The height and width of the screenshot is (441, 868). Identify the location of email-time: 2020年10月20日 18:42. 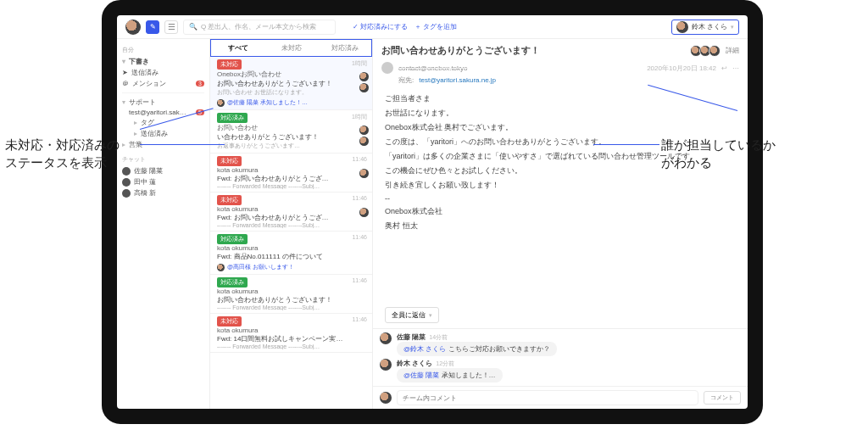
(682, 68).